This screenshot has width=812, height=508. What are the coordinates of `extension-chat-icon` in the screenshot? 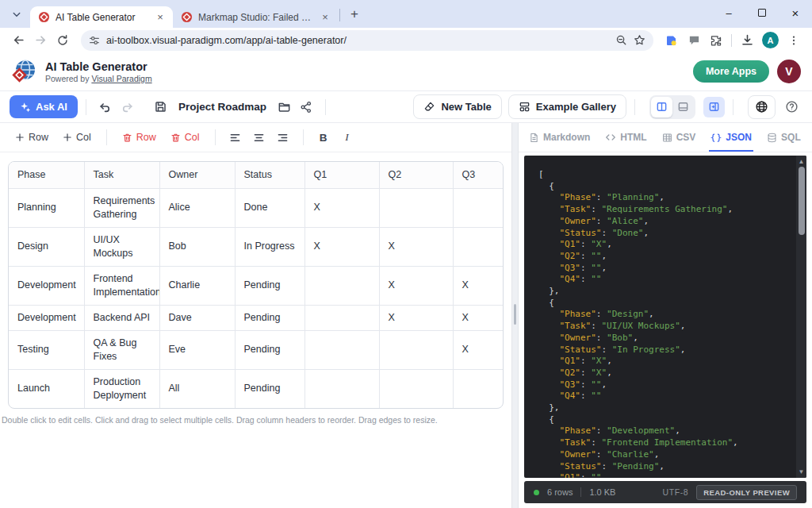 It's located at (694, 40).